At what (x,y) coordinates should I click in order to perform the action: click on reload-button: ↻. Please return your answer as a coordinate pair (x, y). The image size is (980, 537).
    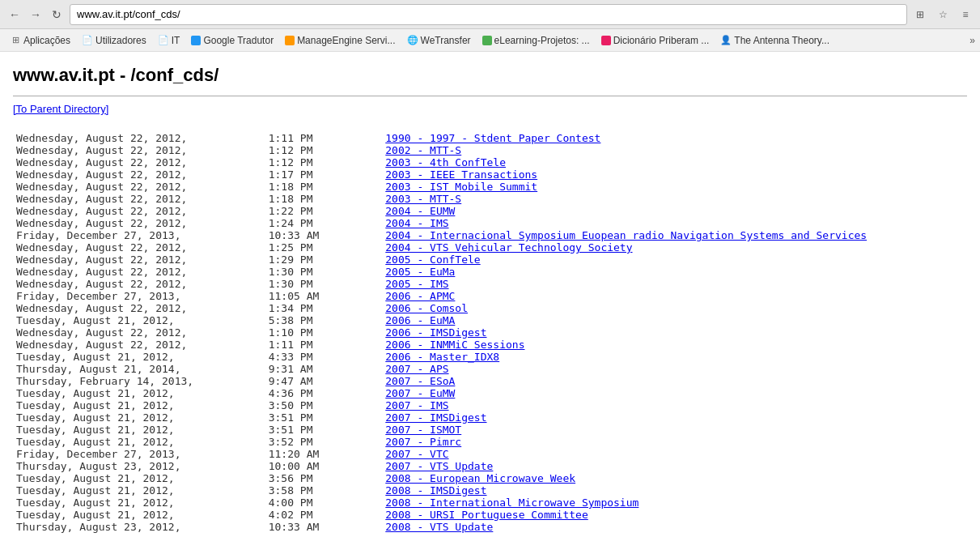
    Looking at the image, I should click on (57, 15).